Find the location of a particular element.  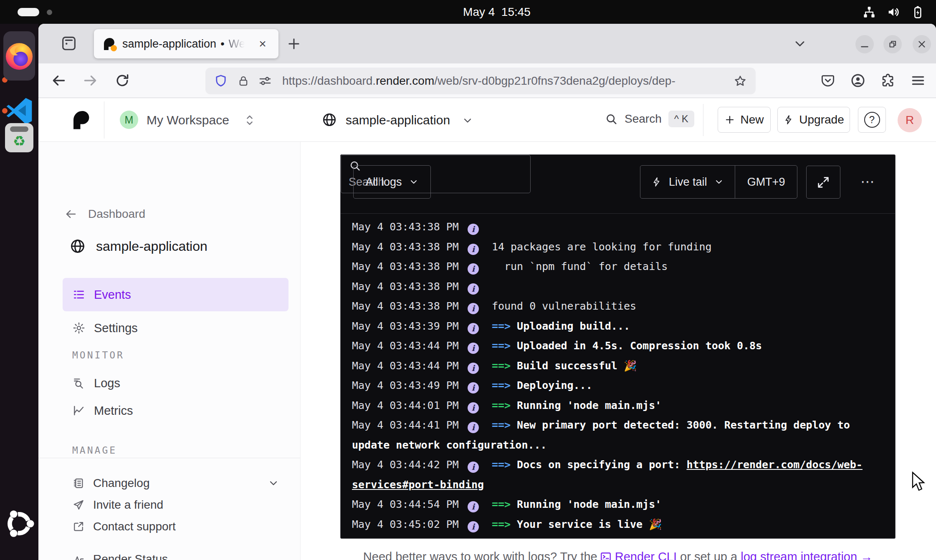

log-row: May 4 03:43:39 PMi==> Uploading build... is located at coordinates (617, 326).